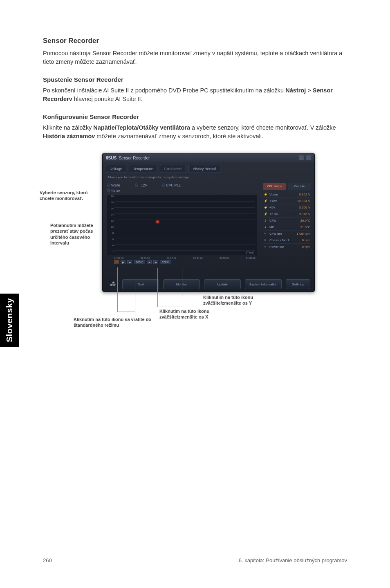 The image size is (390, 588). I want to click on metric-row: ✳Chassis fan 10 rpm, so click(287, 240).